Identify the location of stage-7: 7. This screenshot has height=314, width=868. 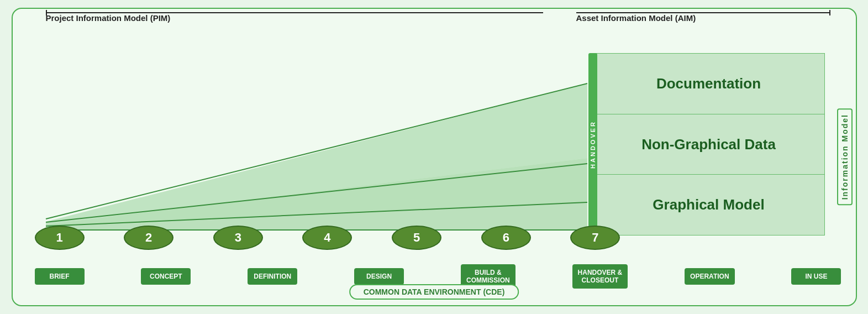
(595, 238).